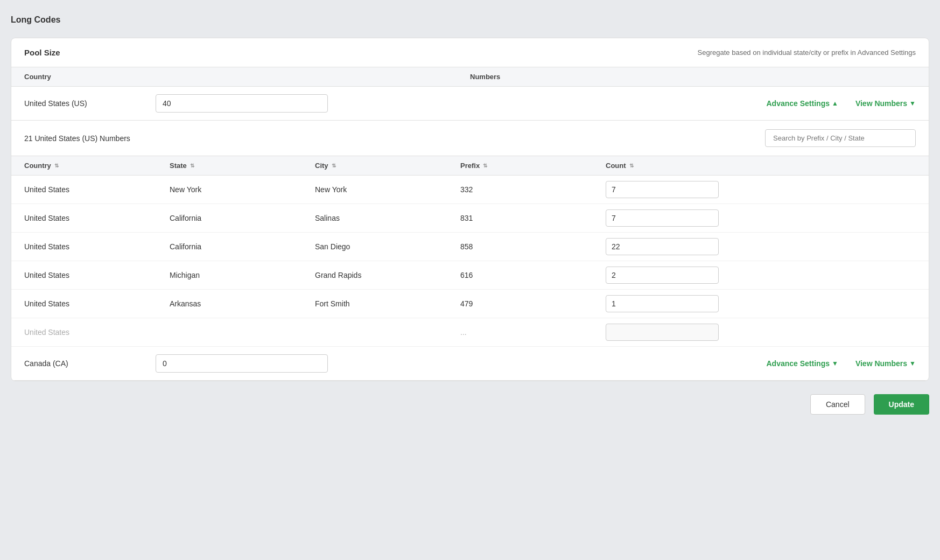 This screenshot has height=560, width=940. What do you see at coordinates (83, 363) in the screenshot?
I see `pool-country-ca: Canada (CA)` at bounding box center [83, 363].